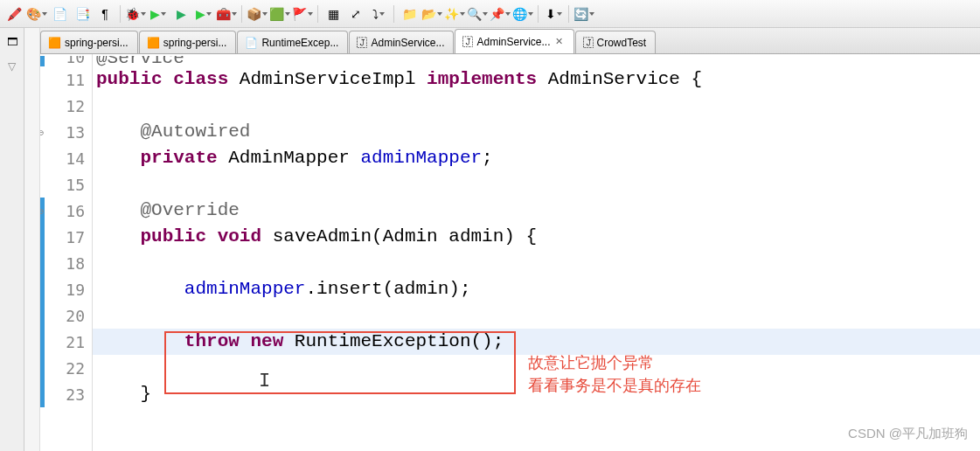 This screenshot has height=451, width=980. What do you see at coordinates (401, 42) in the screenshot?
I see `tab-admin-service: 🇯AdminService...` at bounding box center [401, 42].